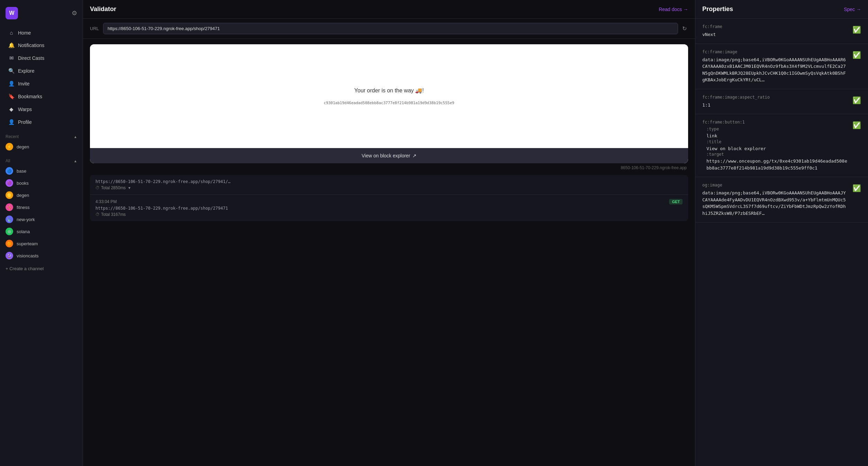 The width and height of the screenshot is (868, 466). Describe the element at coordinates (389, 202) in the screenshot. I see `log-header-2: 4:33:04 PM GET` at that location.